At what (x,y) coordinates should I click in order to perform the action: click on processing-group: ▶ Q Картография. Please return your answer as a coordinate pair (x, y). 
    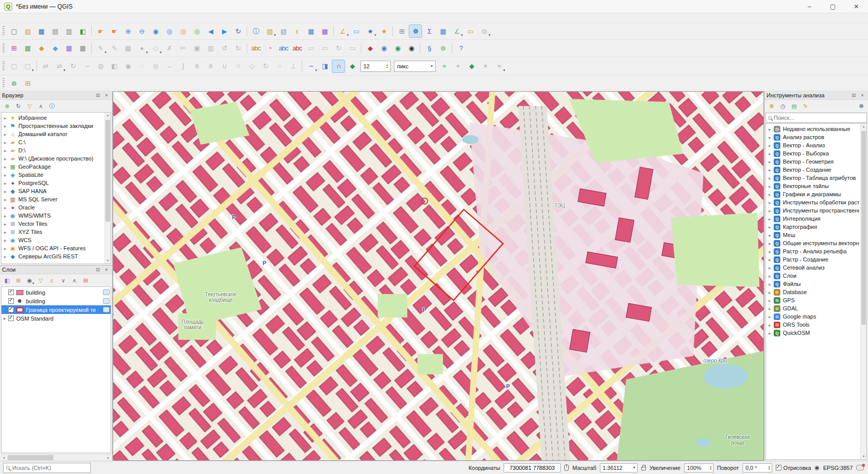
    Looking at the image, I should click on (813, 227).